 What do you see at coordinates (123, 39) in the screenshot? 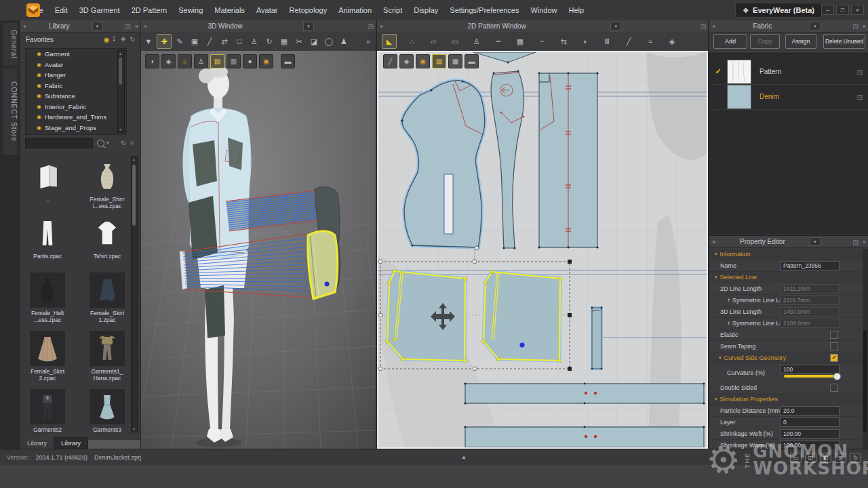
I see `add-icon: ✚` at bounding box center [123, 39].